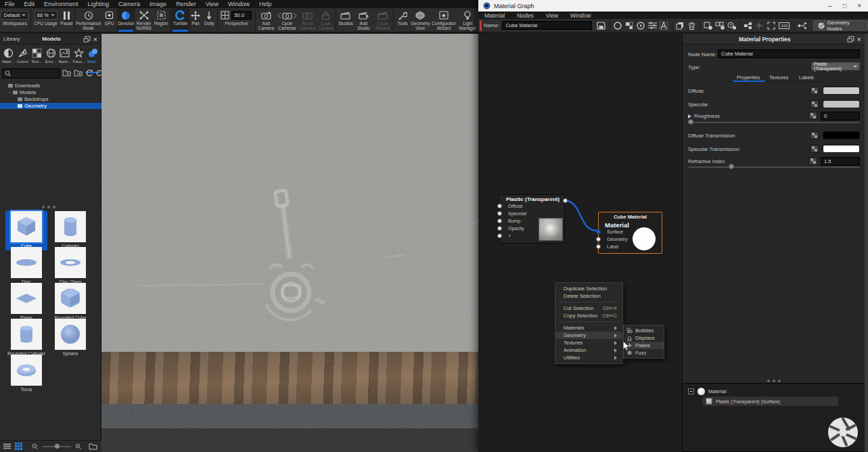  Describe the element at coordinates (126, 20) in the screenshot. I see `toolbar-denoise: Denoise` at that location.